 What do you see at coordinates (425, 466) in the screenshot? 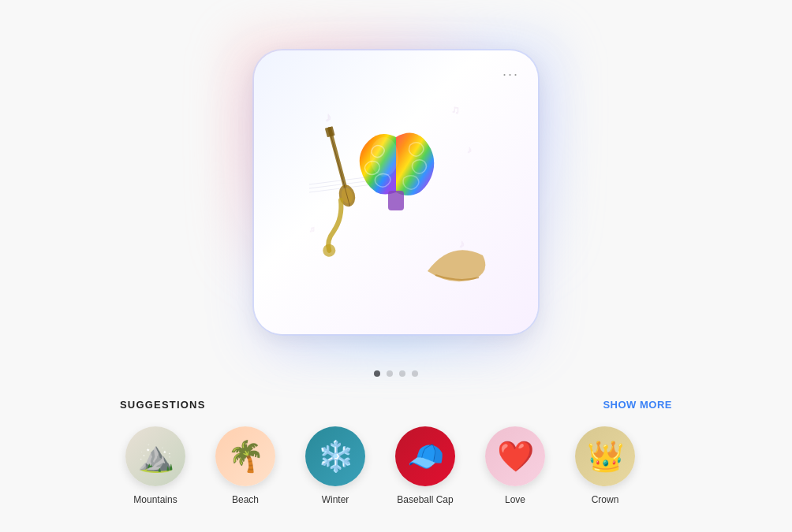
I see `suggestion-item-baseball-cap: 🧢Baseball Cap` at bounding box center [425, 466].